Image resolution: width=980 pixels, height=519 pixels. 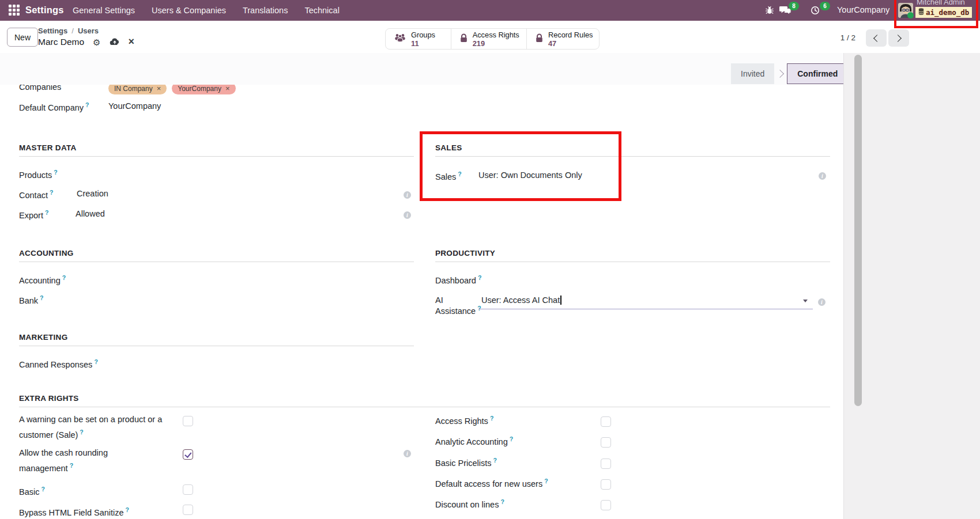 I want to click on app-name: Settings, so click(x=45, y=10).